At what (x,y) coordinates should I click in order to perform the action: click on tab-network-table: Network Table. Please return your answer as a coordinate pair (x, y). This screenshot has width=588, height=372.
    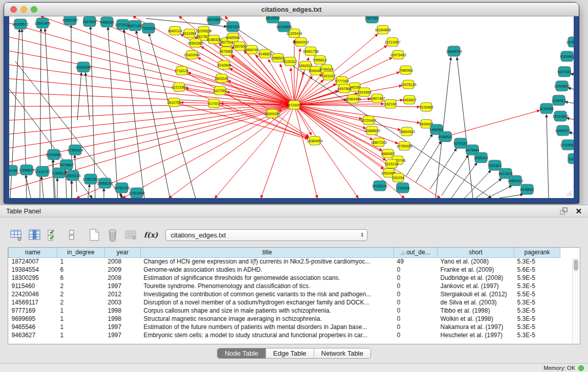
    Looking at the image, I should click on (342, 353).